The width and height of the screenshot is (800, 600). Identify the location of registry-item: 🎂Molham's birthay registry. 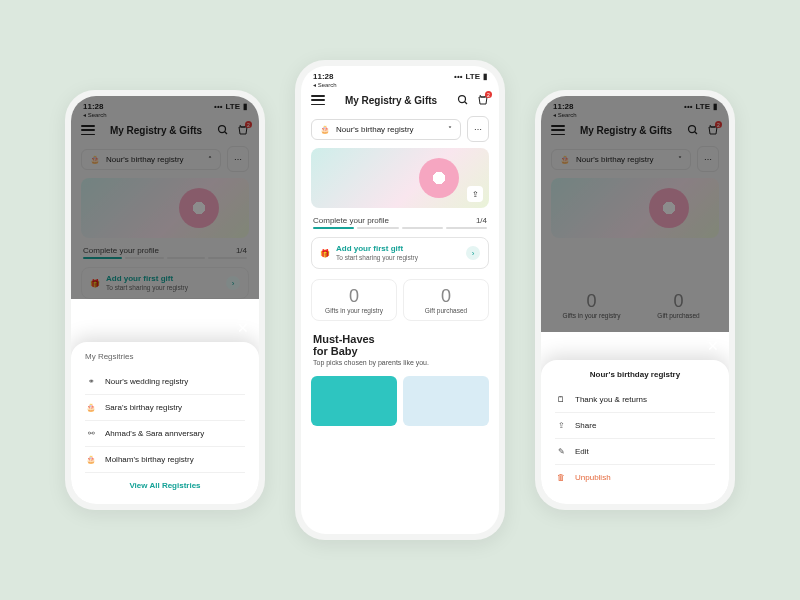
(165, 460).